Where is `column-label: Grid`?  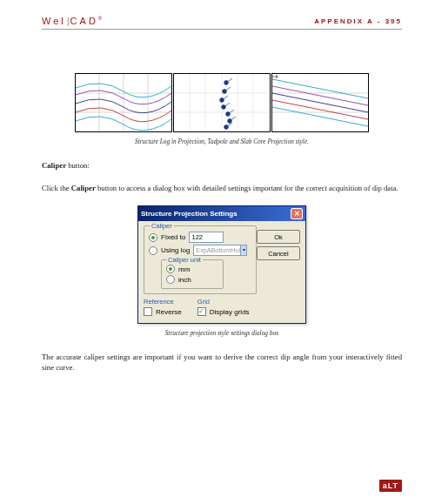 column-label: Grid is located at coordinates (224, 301).